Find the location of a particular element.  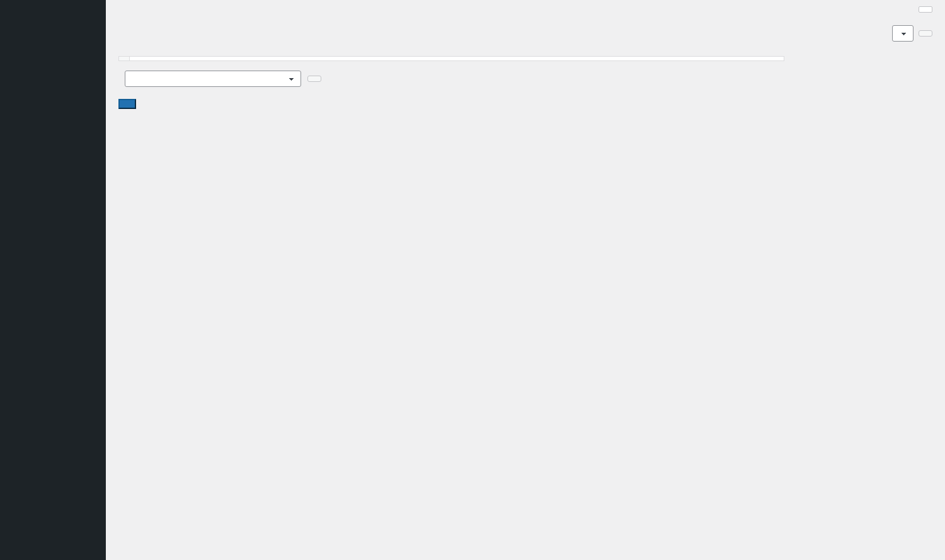

line-gutter is located at coordinates (125, 59).